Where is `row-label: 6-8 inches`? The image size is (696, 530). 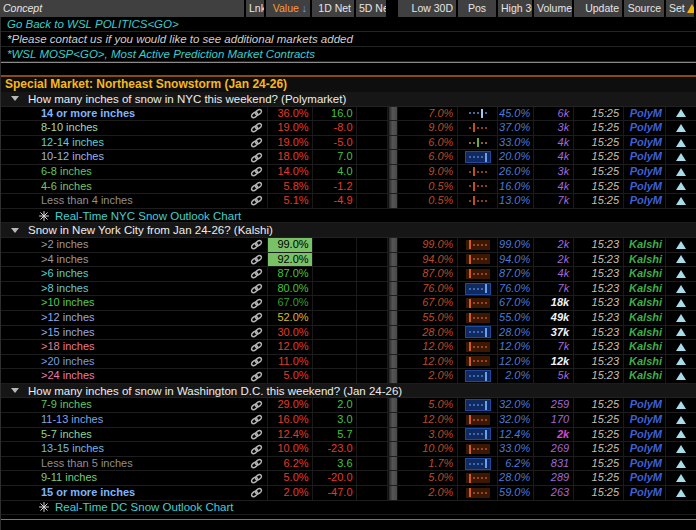 row-label: 6-8 inches is located at coordinates (124, 172).